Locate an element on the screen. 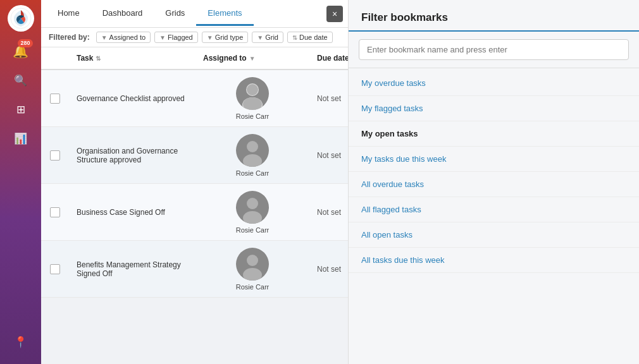  tab-dashboard: Dashboard is located at coordinates (123, 14).